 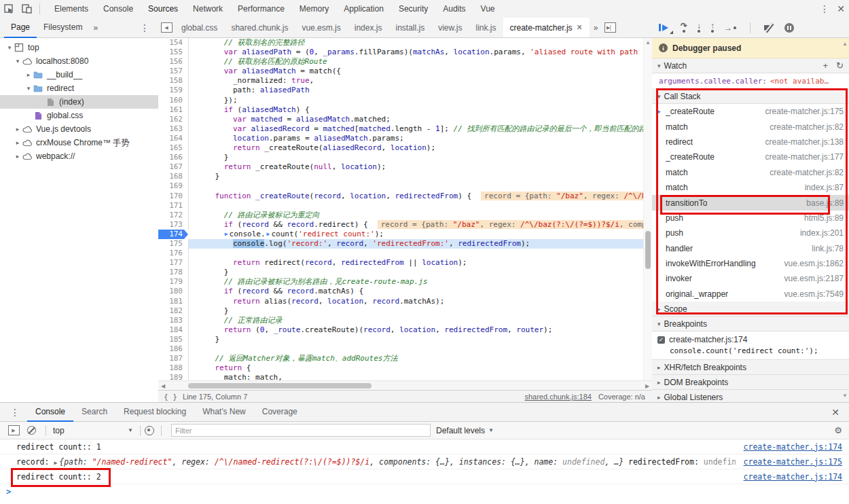 I want to click on line-number: 188, so click(x=174, y=368).